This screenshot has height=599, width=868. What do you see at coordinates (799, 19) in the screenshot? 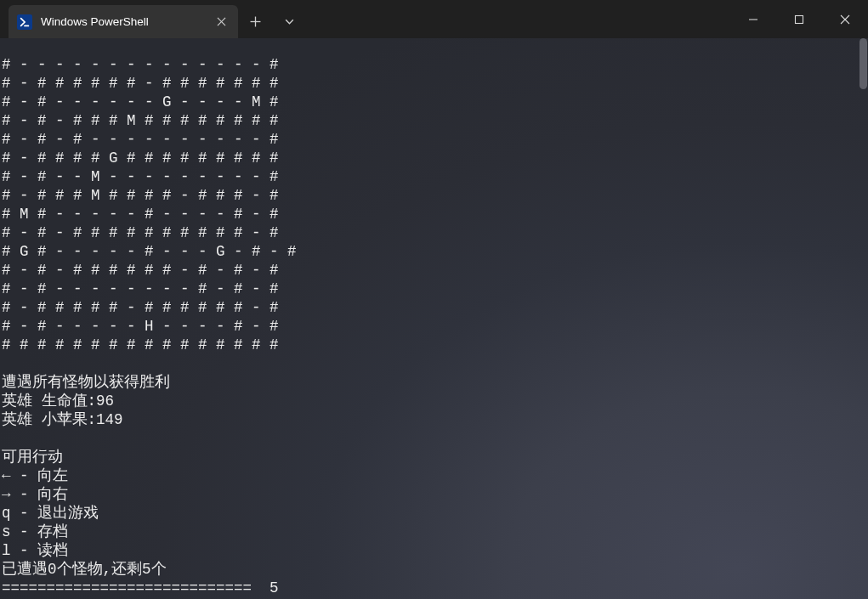
I see `maximize-button` at bounding box center [799, 19].